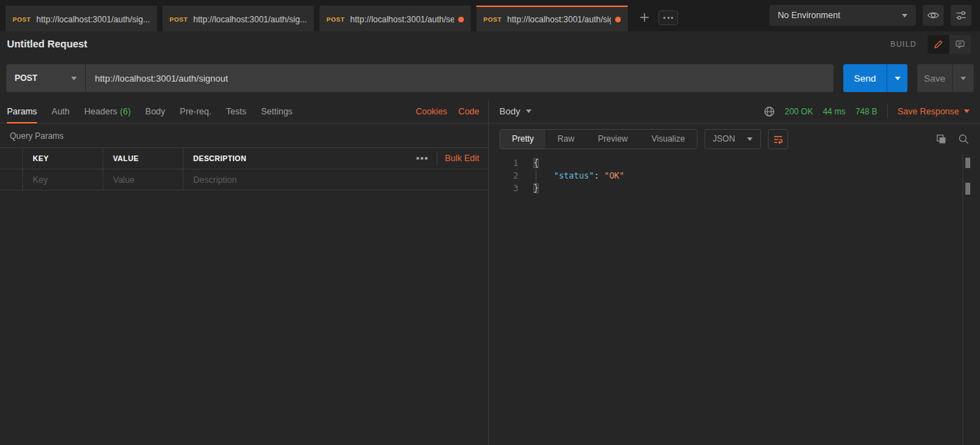 The width and height of the screenshot is (980, 445). I want to click on tab-settings: Settings, so click(276, 112).